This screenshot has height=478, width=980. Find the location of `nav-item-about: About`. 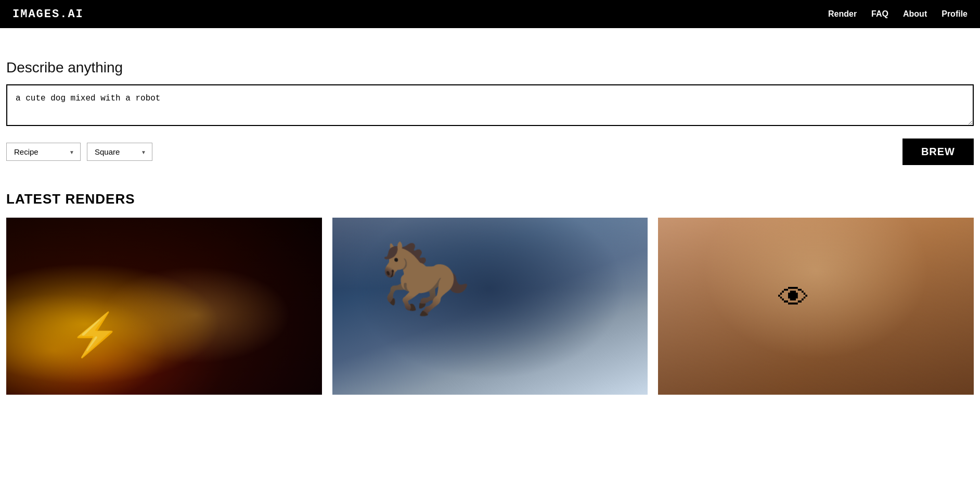

nav-item-about: About is located at coordinates (915, 14).